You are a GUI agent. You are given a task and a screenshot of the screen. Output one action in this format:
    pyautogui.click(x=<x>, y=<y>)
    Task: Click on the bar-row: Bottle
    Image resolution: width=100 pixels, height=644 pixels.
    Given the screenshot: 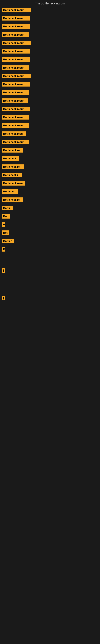 What is the action you would take?
    pyautogui.click(x=50, y=208)
    